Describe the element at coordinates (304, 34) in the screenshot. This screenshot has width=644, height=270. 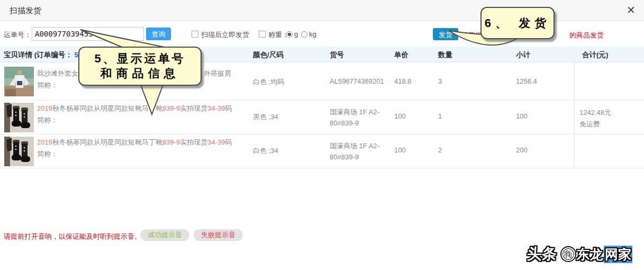
I see `unit-kg-radio` at that location.